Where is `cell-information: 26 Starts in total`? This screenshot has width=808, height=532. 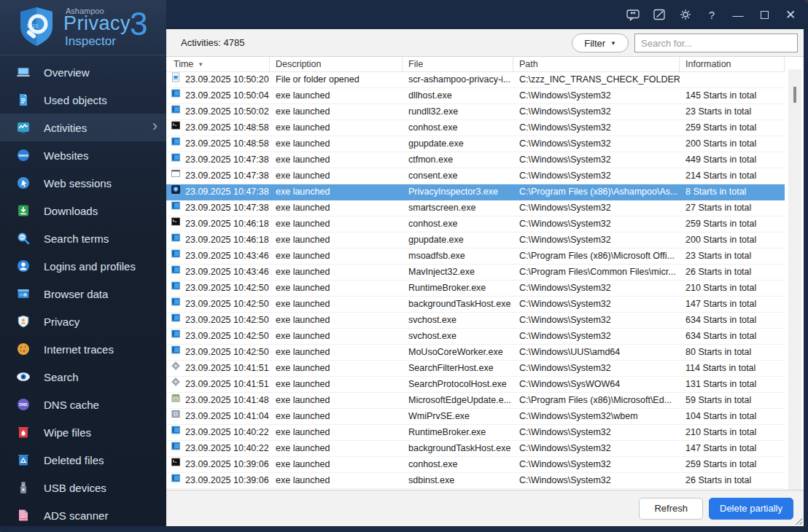 cell-information: 26 Starts in total is located at coordinates (732, 273).